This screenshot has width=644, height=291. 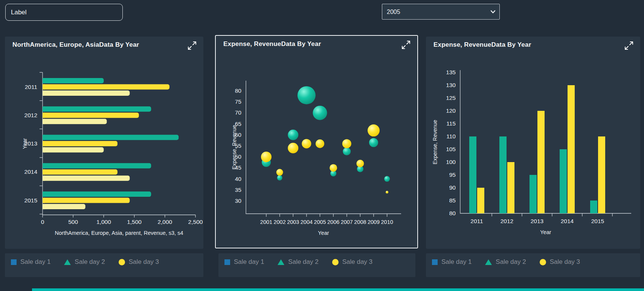 What do you see at coordinates (333, 222) in the screenshot?
I see `svg-text: 2006` at bounding box center [333, 222].